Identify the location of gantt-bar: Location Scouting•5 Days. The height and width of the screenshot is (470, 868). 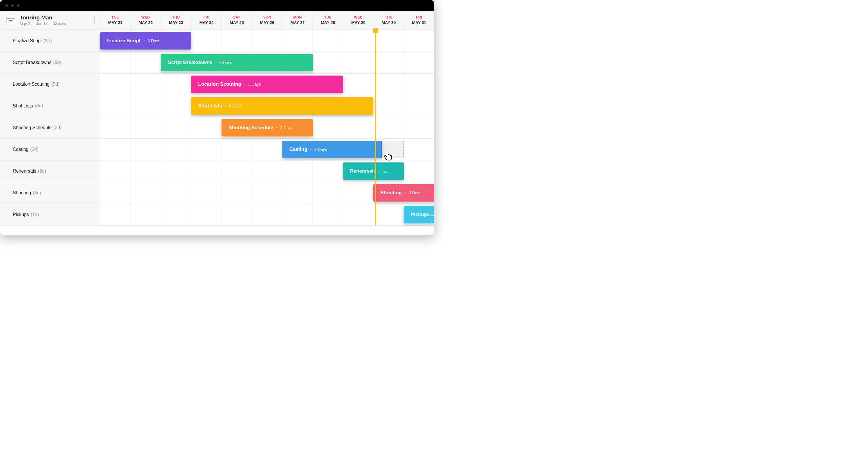
(267, 84).